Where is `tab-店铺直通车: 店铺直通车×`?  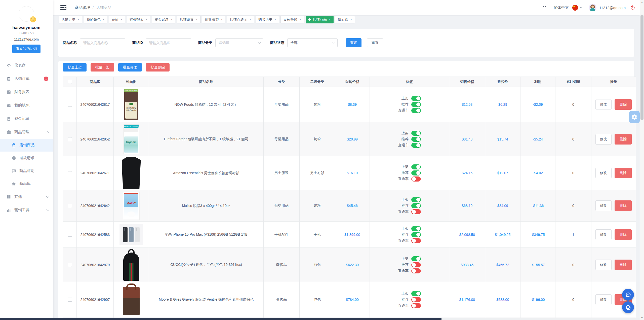 tab-店铺直通车: 店铺直通车× is located at coordinates (240, 20).